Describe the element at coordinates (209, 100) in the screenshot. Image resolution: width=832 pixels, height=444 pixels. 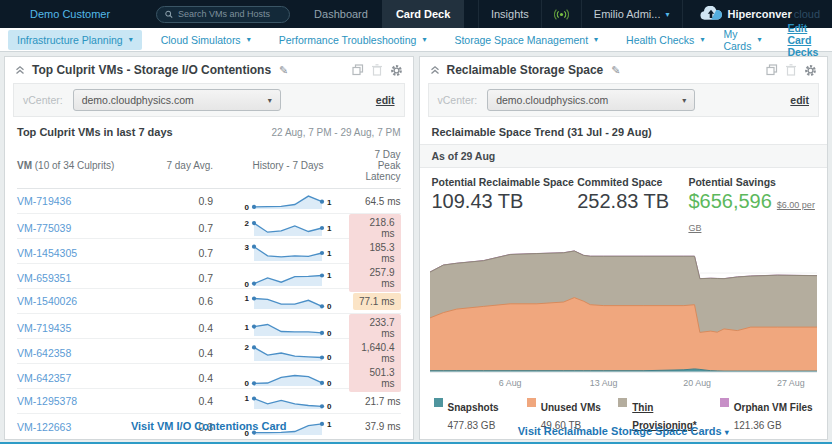
I see `vcenter-row: vCenter: demo.cloudphysics.com ▾ edit` at that location.